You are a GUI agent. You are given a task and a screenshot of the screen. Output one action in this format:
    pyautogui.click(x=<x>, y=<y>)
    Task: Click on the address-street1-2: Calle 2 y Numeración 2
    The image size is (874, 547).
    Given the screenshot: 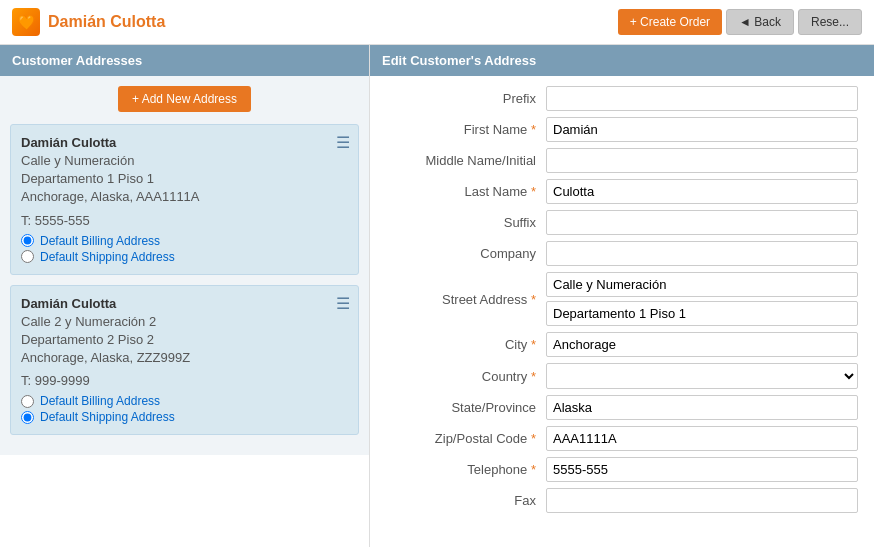 What is the action you would take?
    pyautogui.click(x=184, y=322)
    